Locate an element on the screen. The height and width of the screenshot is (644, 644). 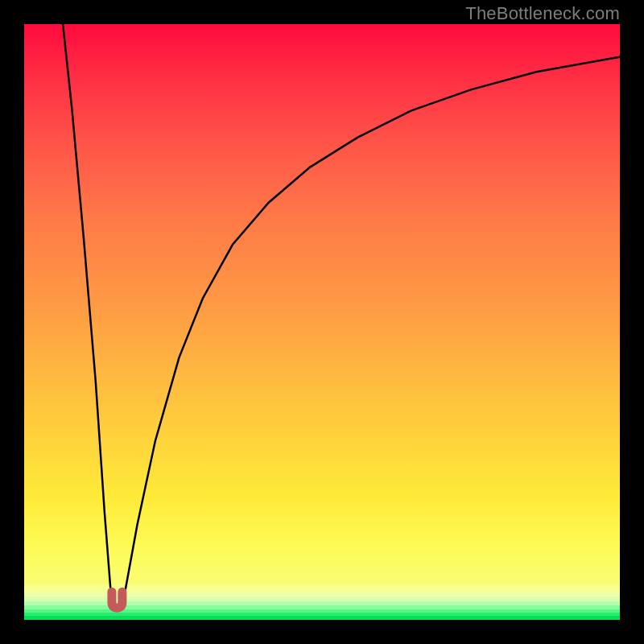
watermark-text: TheBottleneck.com is located at coordinates (543, 14).